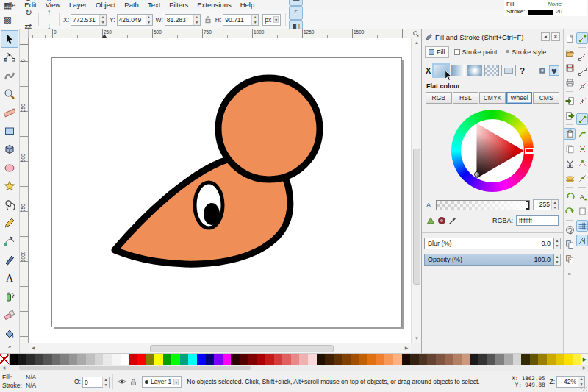 This screenshot has height=392, width=588. What do you see at coordinates (10, 204) in the screenshot?
I see `spiral-tool-icon` at bounding box center [10, 204].